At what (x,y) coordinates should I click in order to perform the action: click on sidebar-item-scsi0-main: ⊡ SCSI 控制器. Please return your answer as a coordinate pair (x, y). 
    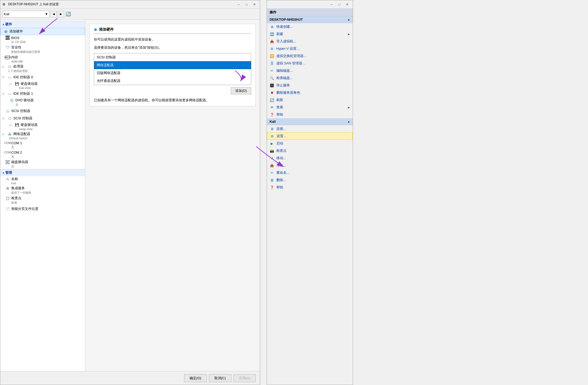
    Looking at the image, I should click on (44, 111).